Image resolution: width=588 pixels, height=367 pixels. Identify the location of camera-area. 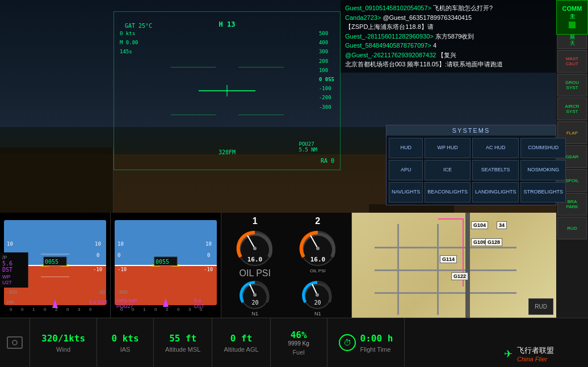
(15, 343).